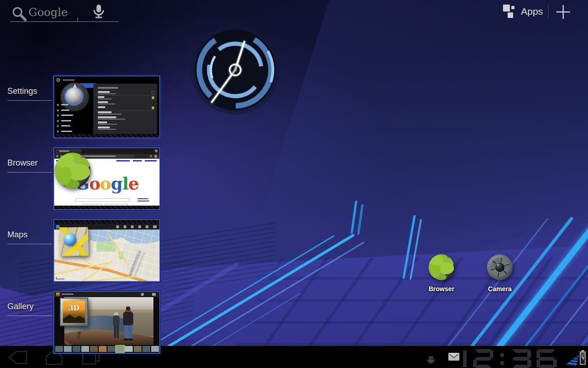  I want to click on apps-grid-icon, so click(510, 12).